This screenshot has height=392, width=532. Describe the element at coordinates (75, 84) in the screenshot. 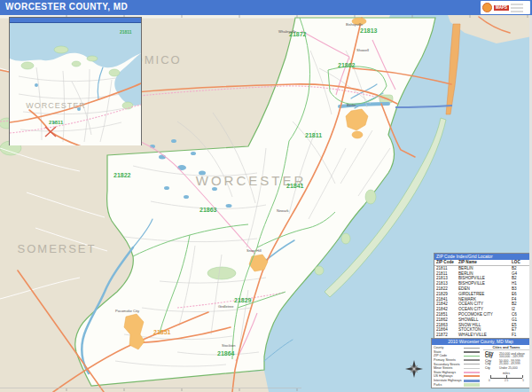

I see `inset-svg: WORCESTER 21811 21811` at that location.